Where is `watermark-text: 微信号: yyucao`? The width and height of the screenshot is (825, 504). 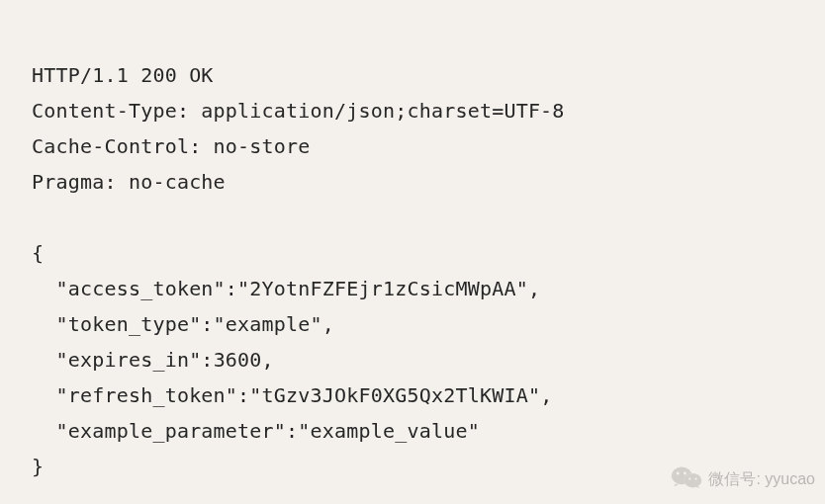
watermark-text: 微信号: yyucao is located at coordinates (762, 480).